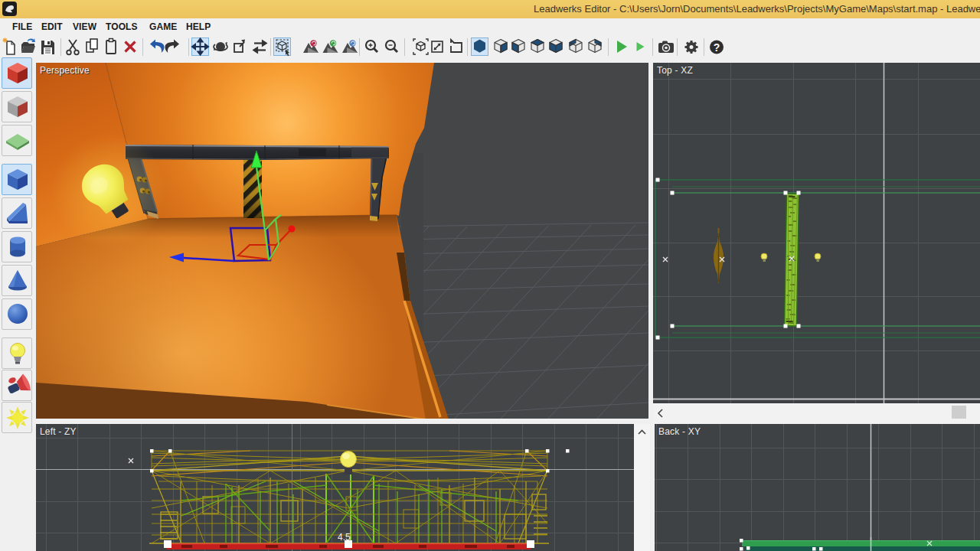  What do you see at coordinates (345, 537) in the screenshot?
I see `svg-text: 4.5` at bounding box center [345, 537].